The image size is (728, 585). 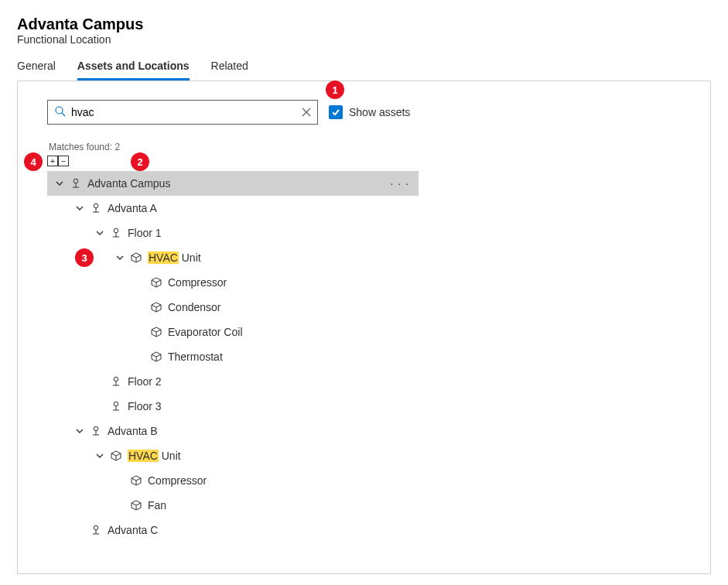 I want to click on search-input, so click(x=184, y=112).